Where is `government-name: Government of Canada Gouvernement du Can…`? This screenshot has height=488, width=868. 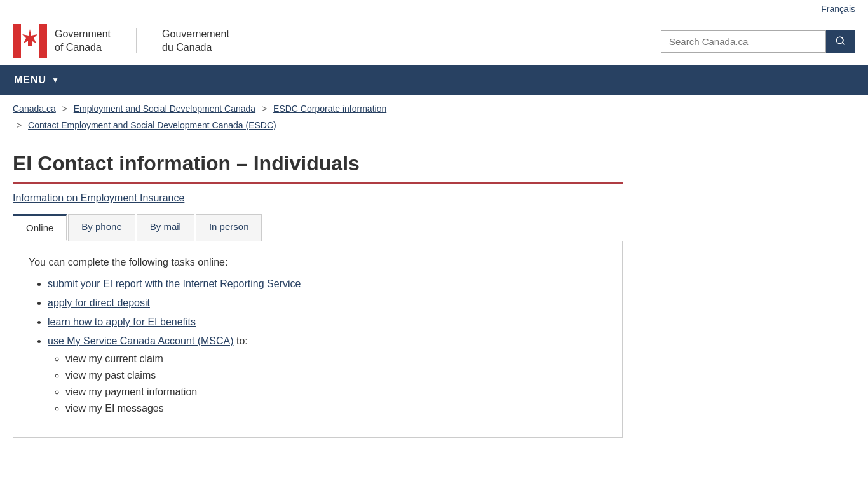 government-name: Government of Canada Gouvernement du Can… is located at coordinates (142, 41).